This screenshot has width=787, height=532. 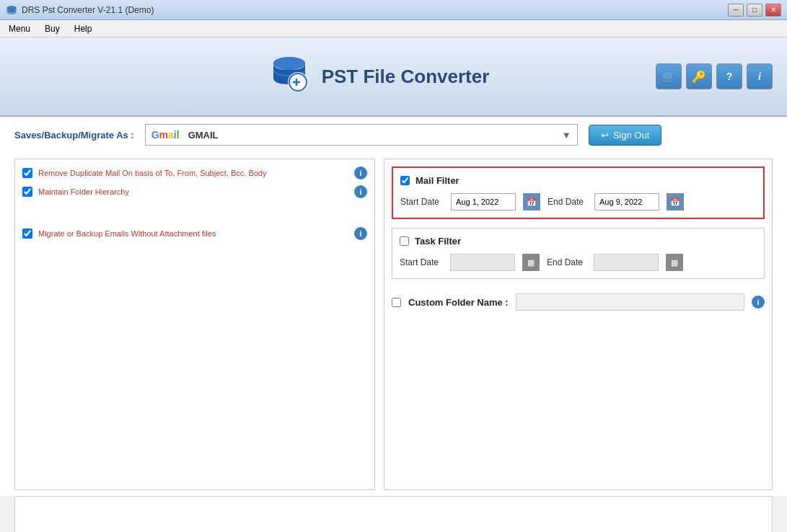 What do you see at coordinates (760, 76) in the screenshot?
I see `info-button: i` at bounding box center [760, 76].